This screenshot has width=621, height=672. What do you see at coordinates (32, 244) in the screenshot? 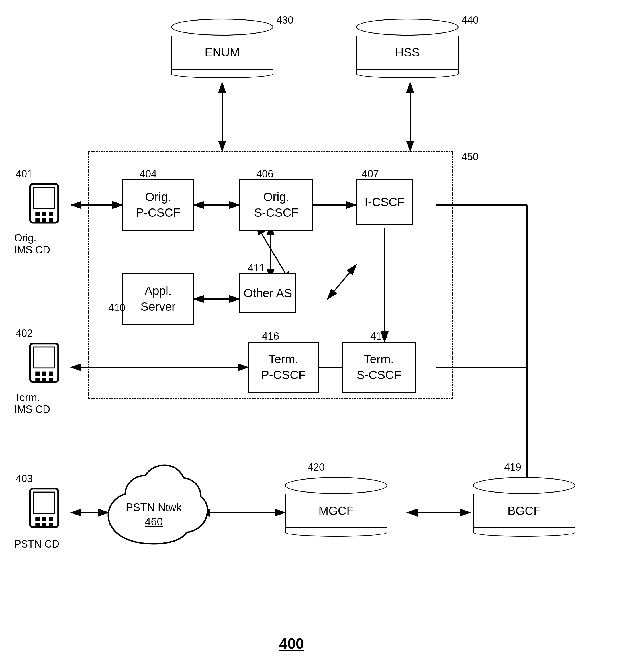
I see `orig-ims-cd-label: Orig.IMS CD` at bounding box center [32, 244].